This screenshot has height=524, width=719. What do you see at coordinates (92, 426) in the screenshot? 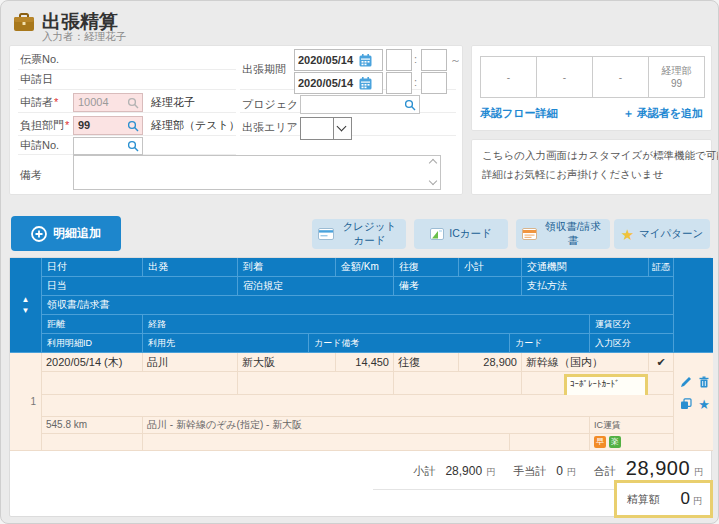
I see `cell-distance: 545.8 km` at bounding box center [92, 426].